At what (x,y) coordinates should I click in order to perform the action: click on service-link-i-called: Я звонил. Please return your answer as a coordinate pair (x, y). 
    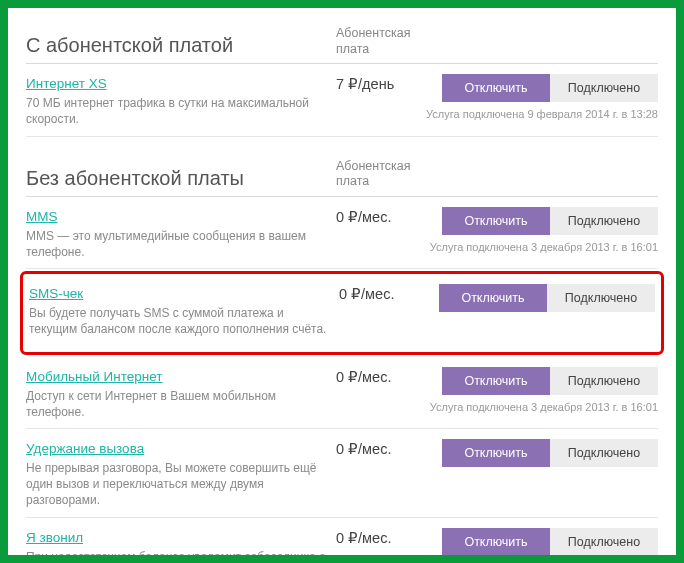
    Looking at the image, I should click on (54, 538).